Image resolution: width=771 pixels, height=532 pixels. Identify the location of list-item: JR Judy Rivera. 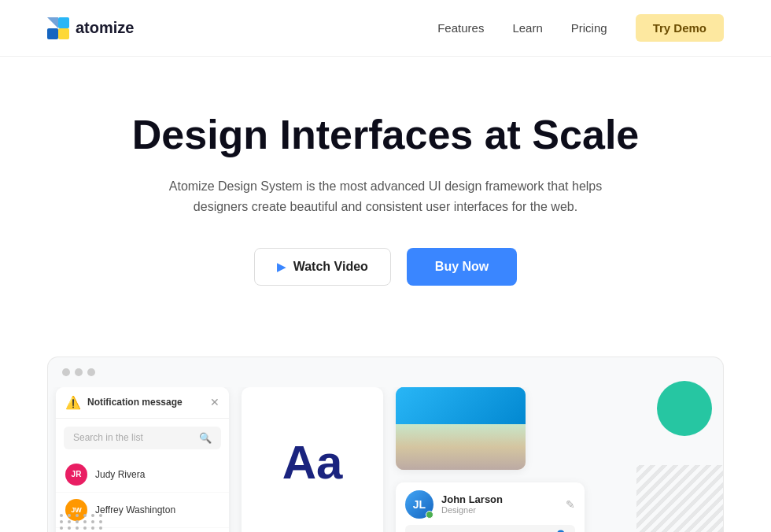
(142, 475).